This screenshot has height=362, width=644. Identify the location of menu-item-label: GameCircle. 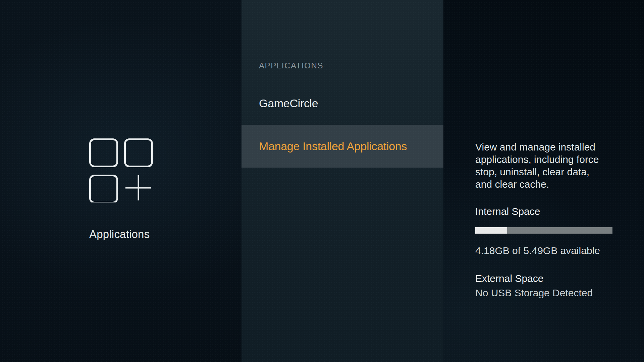
(288, 103).